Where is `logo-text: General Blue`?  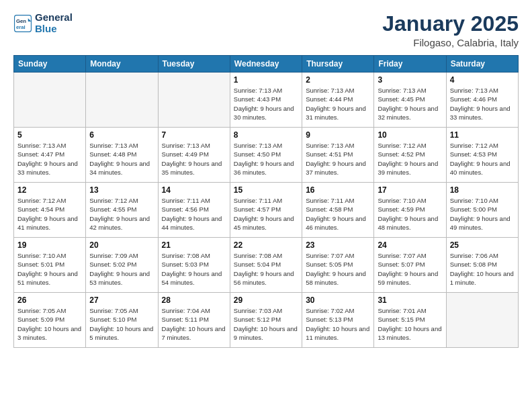 logo-text: General Blue is located at coordinates (54, 23).